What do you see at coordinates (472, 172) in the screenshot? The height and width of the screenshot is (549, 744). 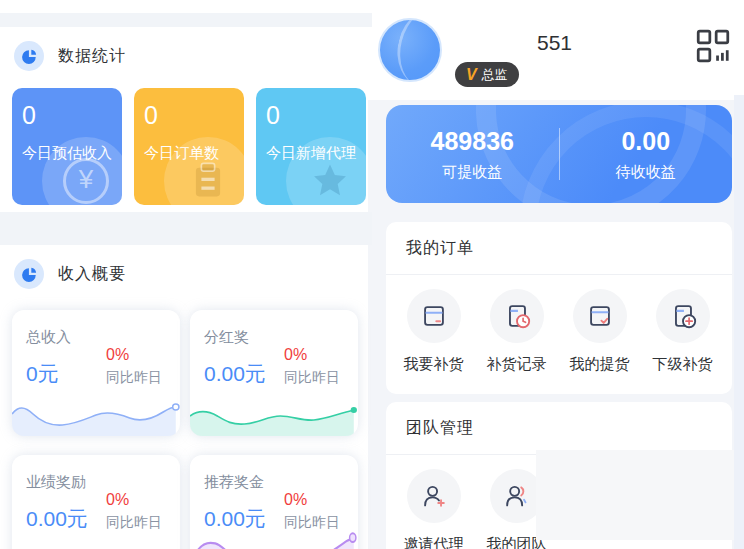 I see `withdrawable-label: 可提收益` at bounding box center [472, 172].